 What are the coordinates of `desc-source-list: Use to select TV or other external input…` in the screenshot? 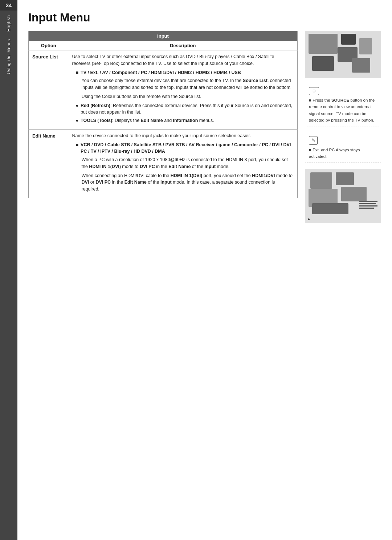 It's located at (183, 90).